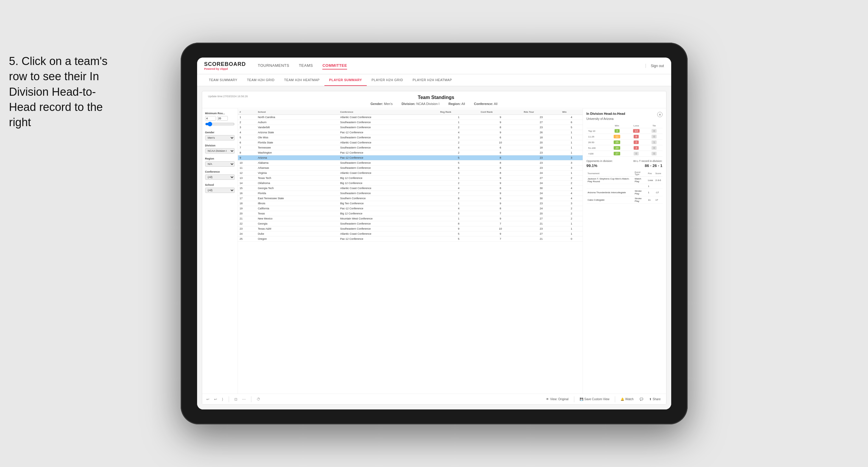  I want to click on table-row: 12 Virginia Atlantic Coast Conference 3 …, so click(410, 173).